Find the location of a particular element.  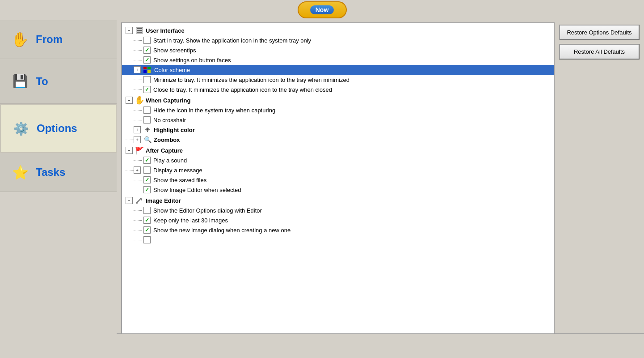

user-interface-icon is located at coordinates (139, 30).